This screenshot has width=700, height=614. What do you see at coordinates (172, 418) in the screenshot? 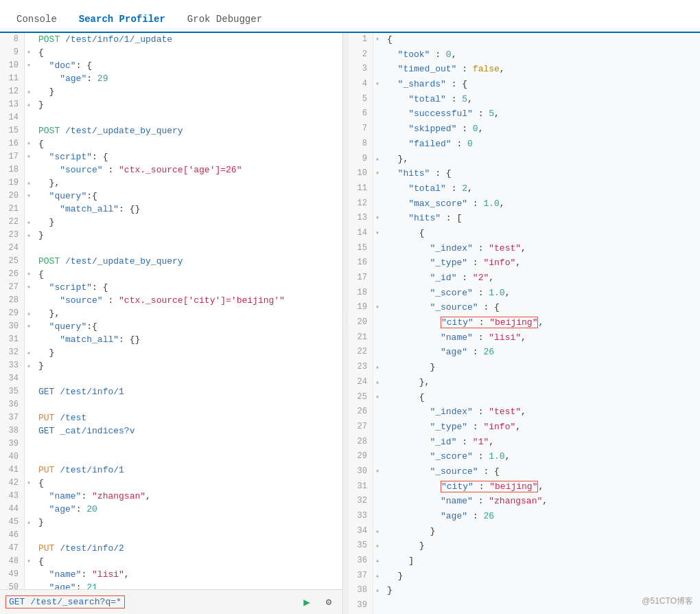
I see `editor-line: 37PUT /test` at bounding box center [172, 418].